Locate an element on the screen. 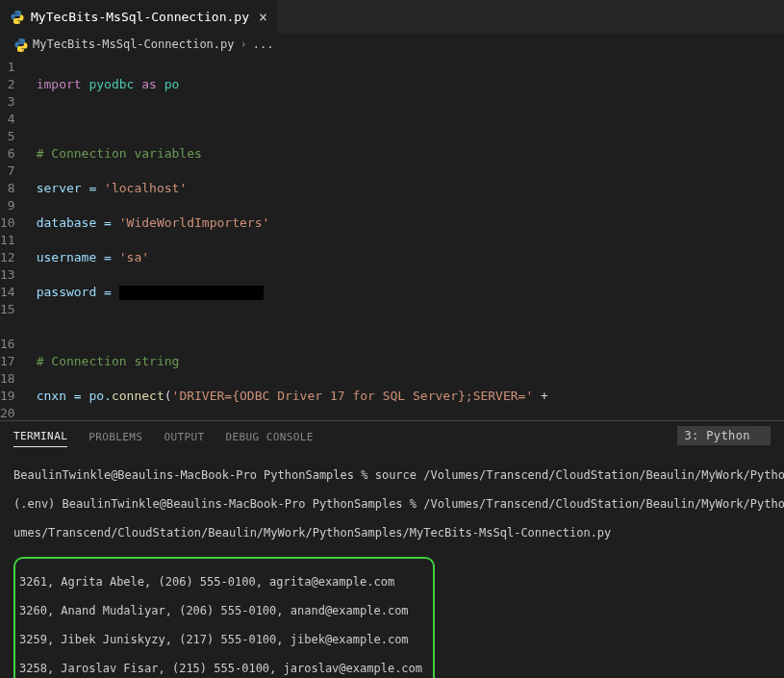 Image resolution: width=784 pixels, height=678 pixels. output-row: 3258, Jaroslav Fisar, (215) 555-0100, ja… is located at coordinates (224, 669).